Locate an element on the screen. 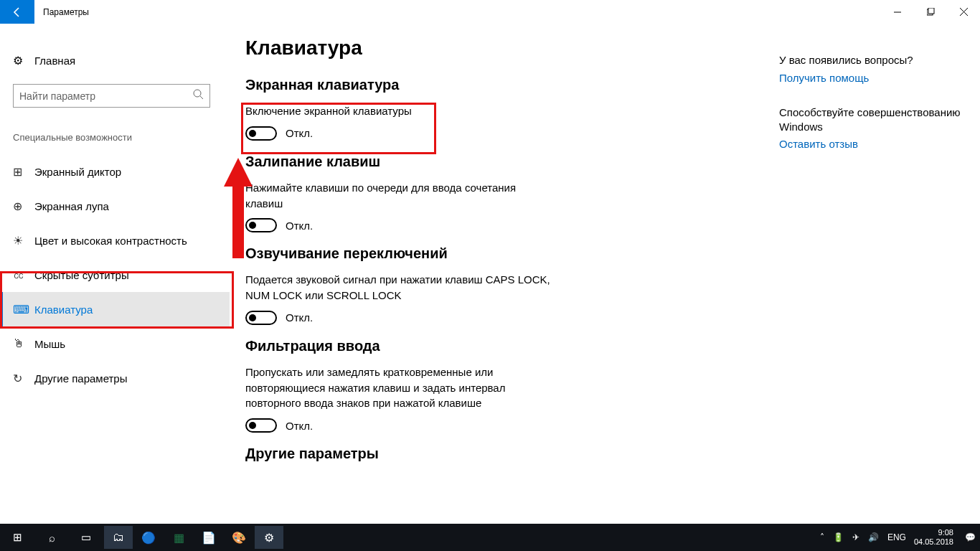 The height and width of the screenshot is (551, 980). maximize-button is located at coordinates (930, 11).